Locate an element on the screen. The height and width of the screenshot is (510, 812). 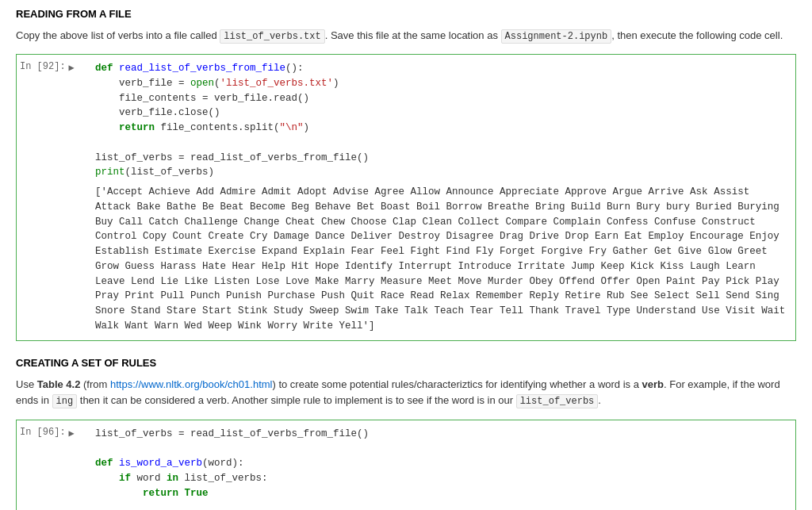
cell-label-area-1: In [92]: ▶ is located at coordinates (54, 197).